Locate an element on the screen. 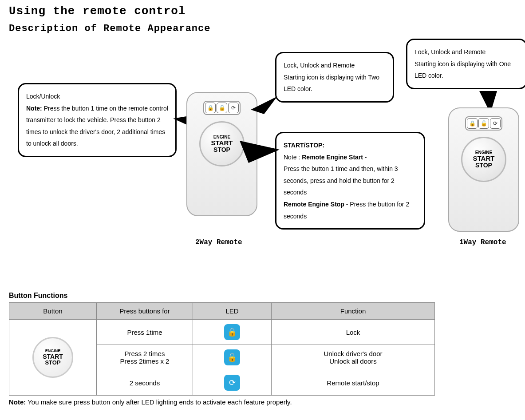 The image size is (525, 420). start-body: Press the button 1 time and then, within… is located at coordinates (350, 181).